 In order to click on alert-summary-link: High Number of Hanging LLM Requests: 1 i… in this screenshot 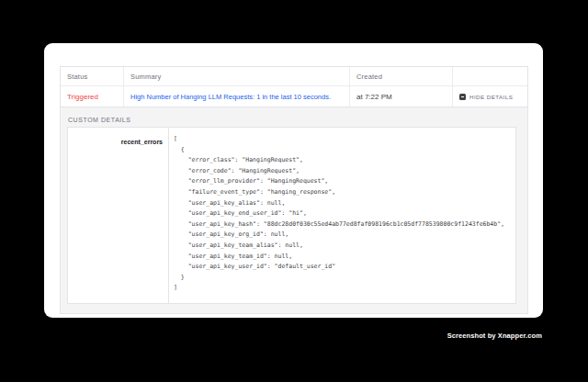, I will do `click(231, 97)`.